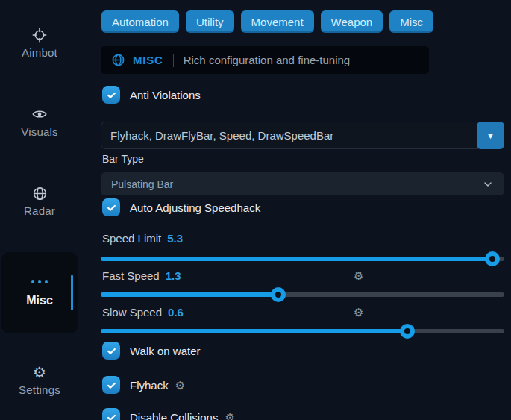  Describe the element at coordinates (40, 35) in the screenshot. I see `crosshair-icon` at that location.